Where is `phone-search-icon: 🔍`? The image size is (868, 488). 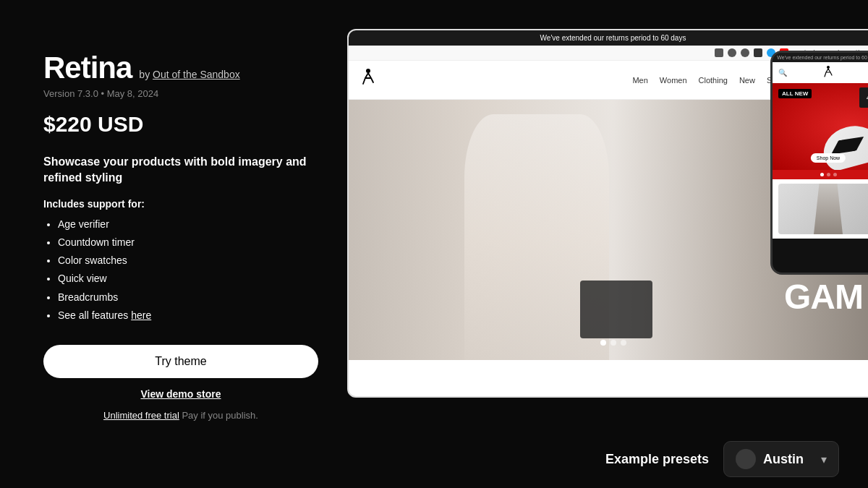 phone-search-icon: 🔍 is located at coordinates (783, 72).